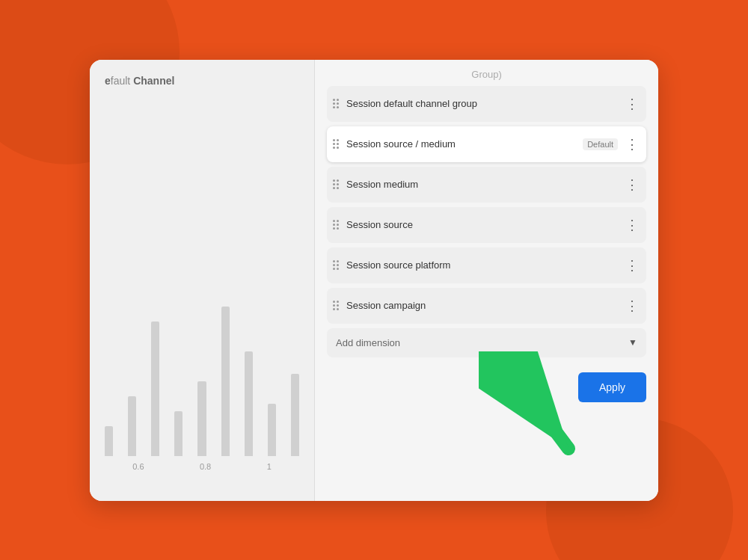 This screenshot has height=560, width=748. Describe the element at coordinates (633, 342) in the screenshot. I see `dropdown-arrow-icon: ▼` at that location.